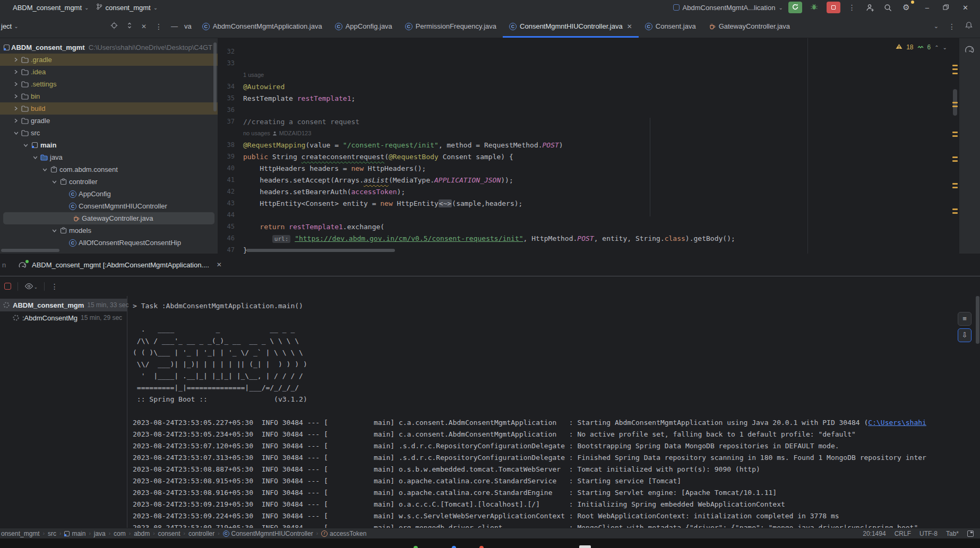  Describe the element at coordinates (750, 27) in the screenshot. I see `tab-gatewaycontroller-java: GatewayController.java` at that location.